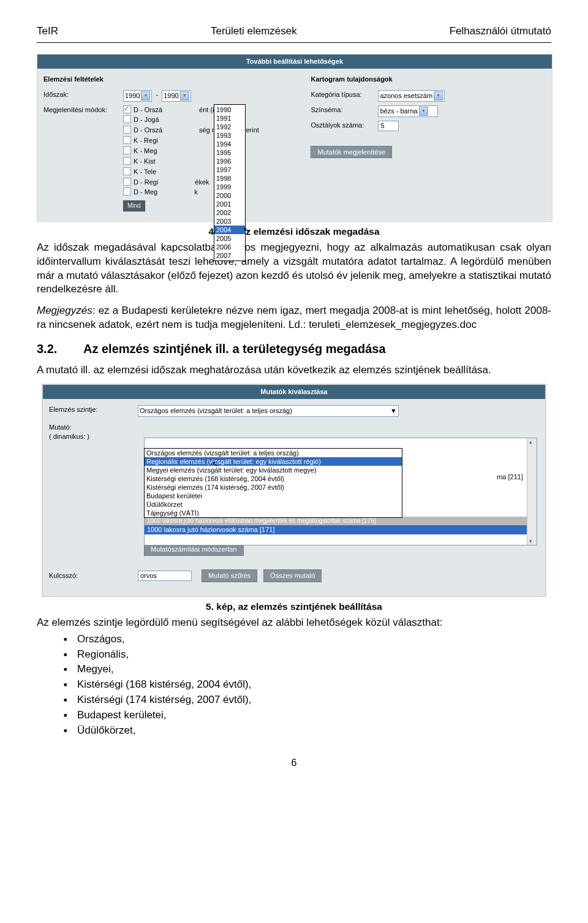  Describe the element at coordinates (307, 640) in the screenshot. I see `list-item: Országos,` at that location.